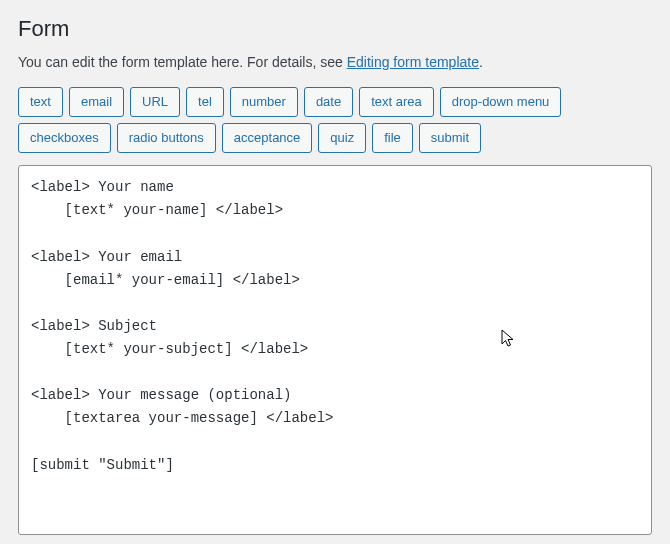  What do you see at coordinates (182, 62) in the screenshot?
I see `description-prefix: You can edit the form template here. For…` at bounding box center [182, 62].